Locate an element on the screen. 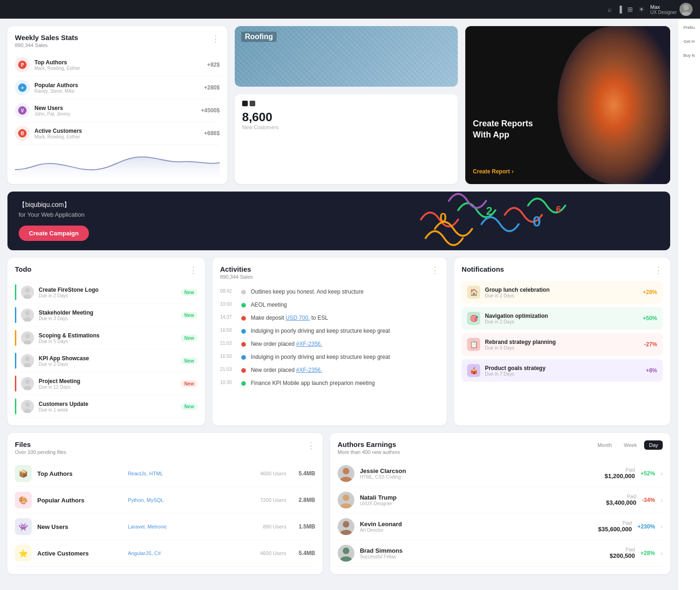 Image resolution: width=700 pixels, height=590 pixels. author-row-kevin: Kevin Leonard Art Director Paid $35,600,… is located at coordinates (500, 527).